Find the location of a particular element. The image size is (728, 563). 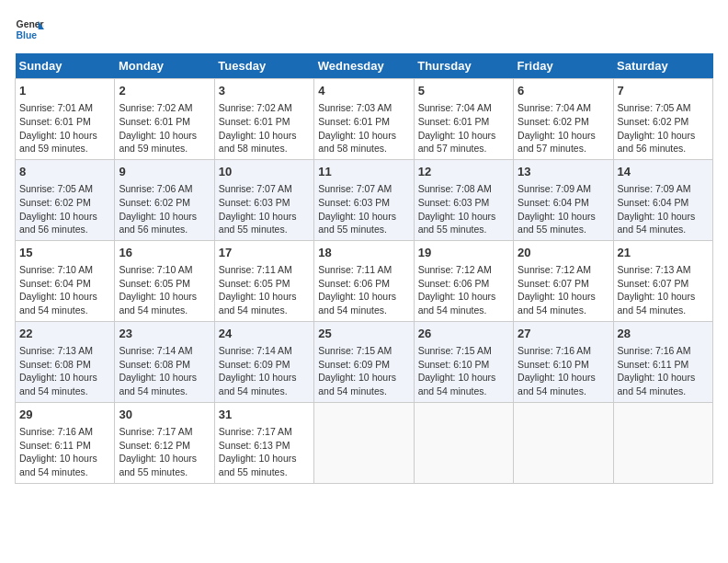

calendar-cell: 25Sunrise: 7:15 AM Sunset: 6:09 PM Dayli… is located at coordinates (364, 362).